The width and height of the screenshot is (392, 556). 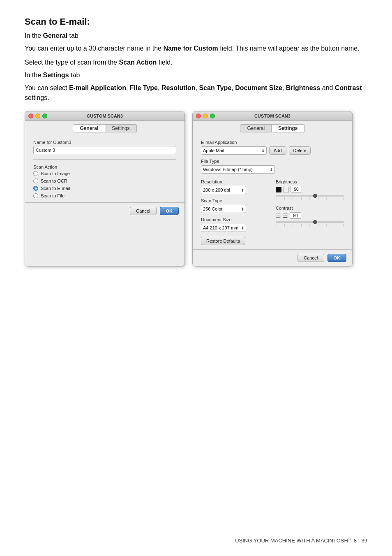 What do you see at coordinates (178, 88) in the screenshot?
I see `resolution-bold: Resolution` at bounding box center [178, 88].